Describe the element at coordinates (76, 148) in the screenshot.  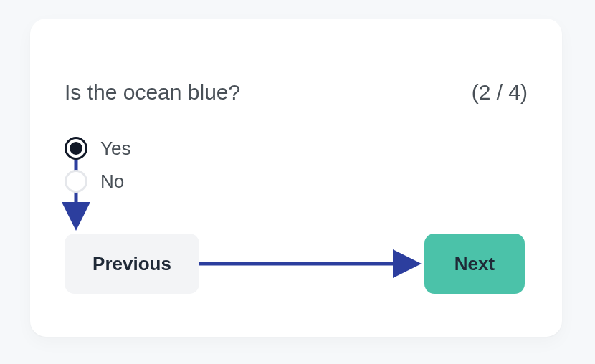
I see `radio-selected-icon` at that location.